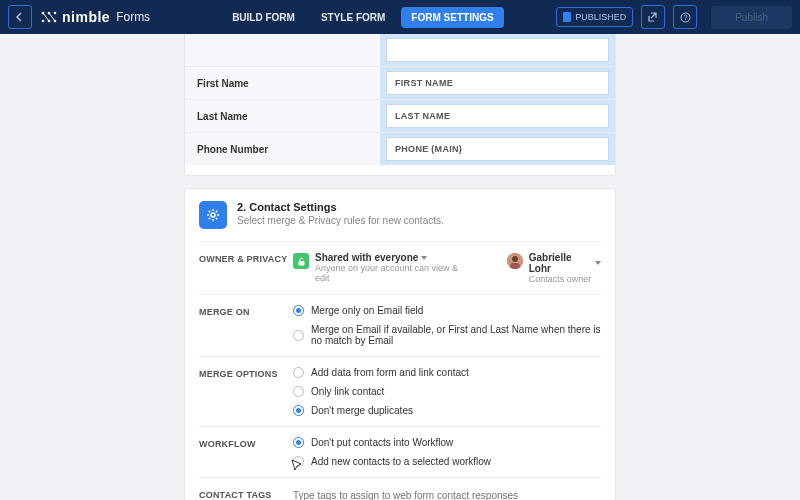  What do you see at coordinates (447, 310) in the screenshot?
I see `merge-on-email-radio: Merge only on Email field` at bounding box center [447, 310].